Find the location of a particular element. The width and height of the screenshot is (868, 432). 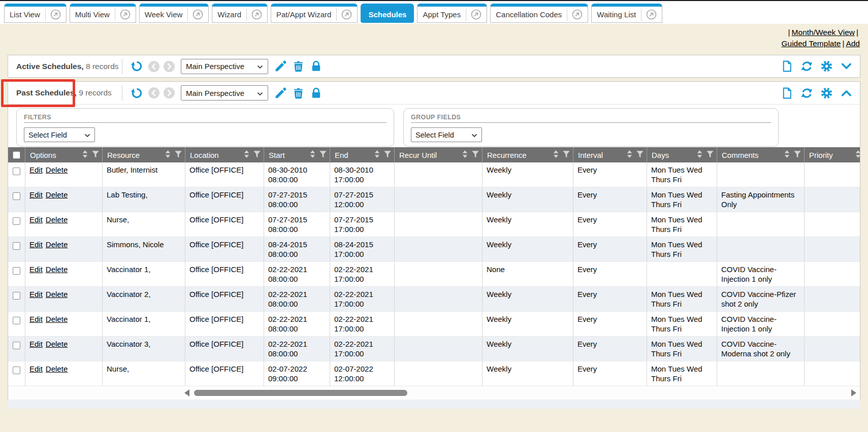

tab-multi-view: Multi View is located at coordinates (103, 13).